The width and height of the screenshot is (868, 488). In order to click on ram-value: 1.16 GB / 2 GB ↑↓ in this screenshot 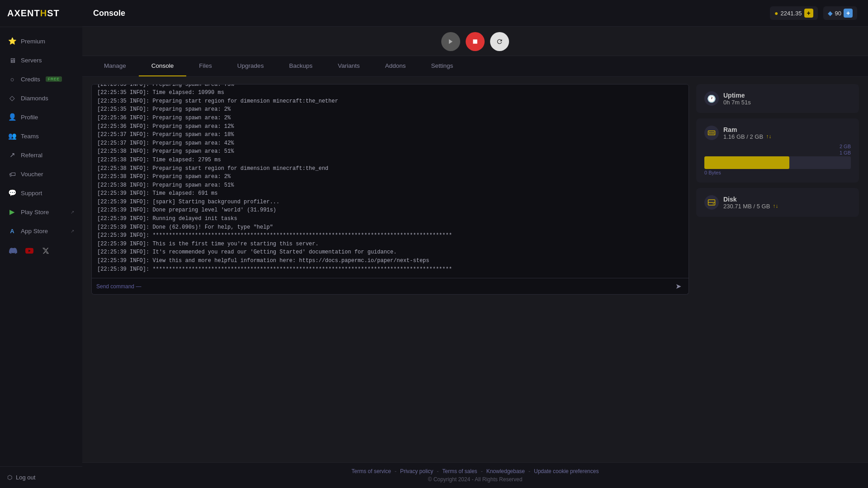, I will do `click(747, 136)`.